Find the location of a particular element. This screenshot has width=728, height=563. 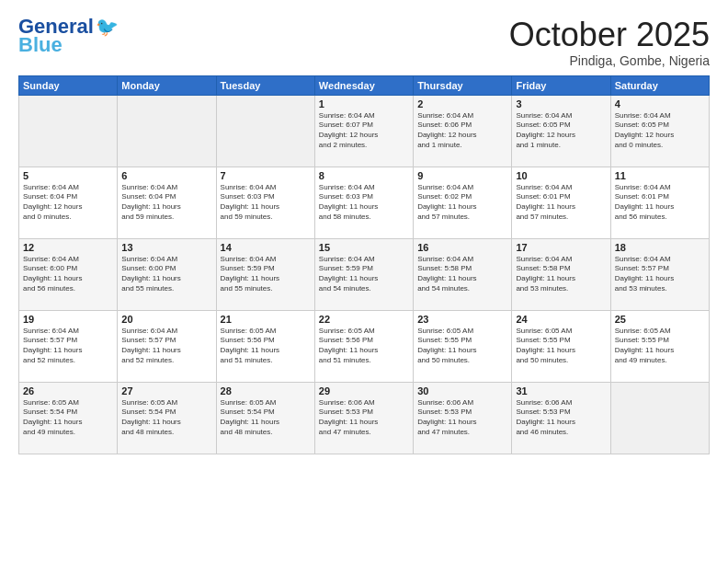

calendar-cell: 22Sunrise: 6:05 AM Sunset: 5:56 PM Dayli… is located at coordinates (364, 346).